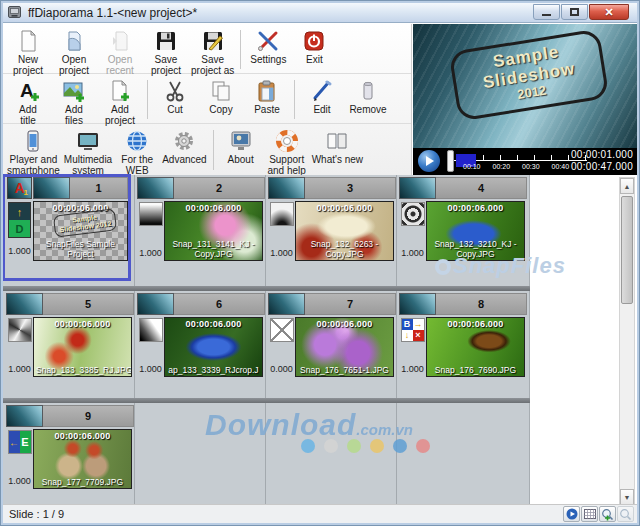 Image resolution: width=640 pixels, height=526 pixels. What do you see at coordinates (20, 220) in the screenshot?
I see `background-icons: ↑ D` at bounding box center [20, 220].